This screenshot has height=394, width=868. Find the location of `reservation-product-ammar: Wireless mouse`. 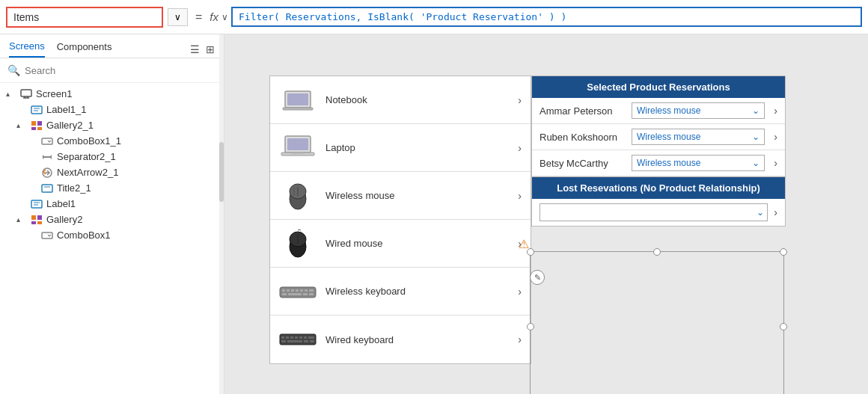

reservation-product-ammar: Wireless mouse is located at coordinates (669, 111).